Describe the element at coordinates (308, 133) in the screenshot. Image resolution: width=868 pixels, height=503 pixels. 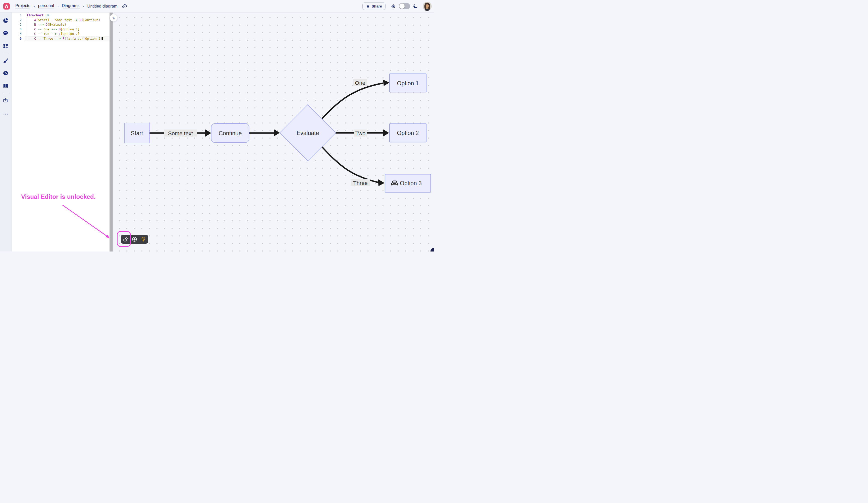
I see `node-evaluate-label: Evaluate` at that location.